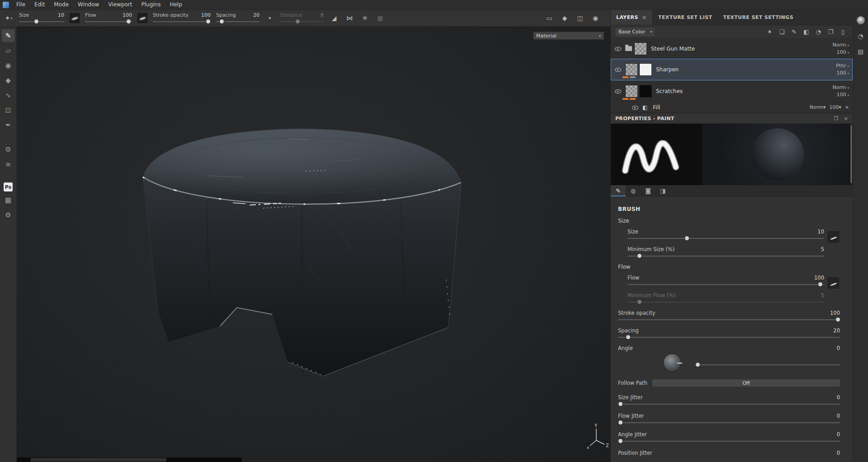 The width and height of the screenshot is (868, 462). I want to click on flow-jitter-value: 0, so click(838, 416).